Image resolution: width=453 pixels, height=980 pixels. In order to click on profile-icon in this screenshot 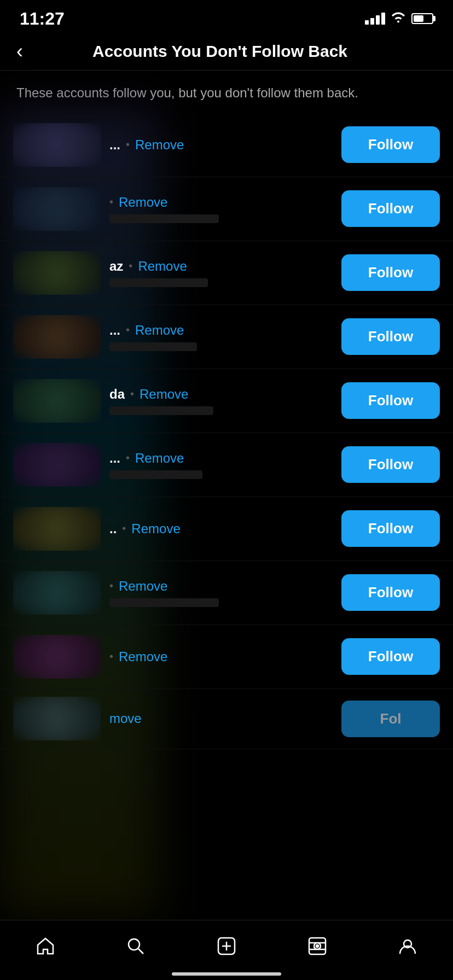, I will do `click(408, 947)`.